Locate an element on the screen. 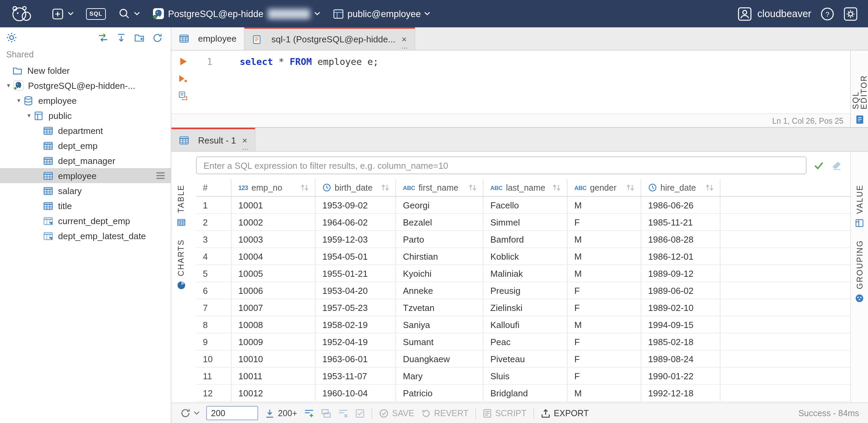 The height and width of the screenshot is (423, 868). add-folder-icon is located at coordinates (139, 38).